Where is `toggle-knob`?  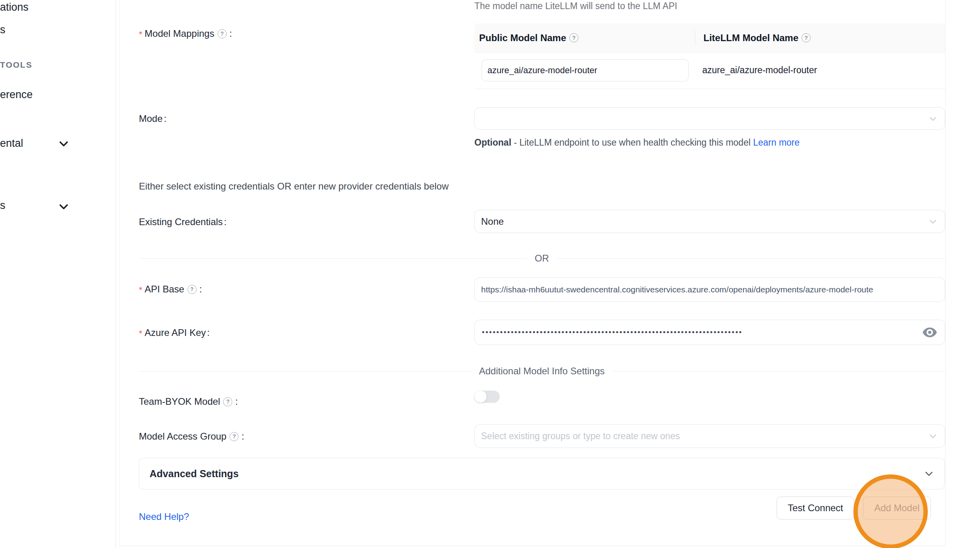 toggle-knob is located at coordinates (480, 396).